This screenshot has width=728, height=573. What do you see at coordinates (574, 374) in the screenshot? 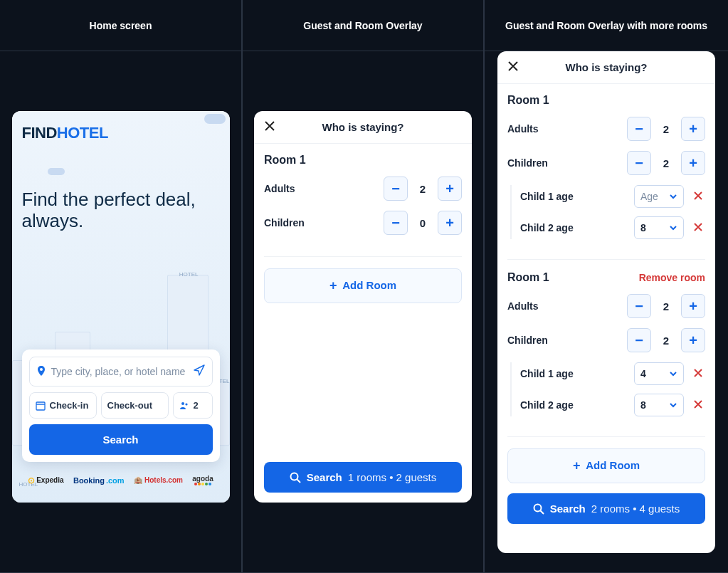
I see `child-age-label: Child 1 age` at bounding box center [574, 374].